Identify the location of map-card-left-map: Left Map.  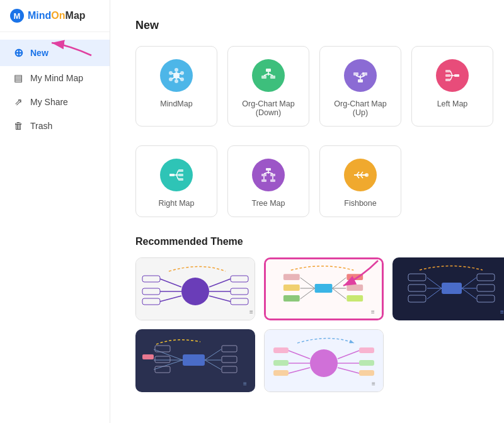
(452, 86).